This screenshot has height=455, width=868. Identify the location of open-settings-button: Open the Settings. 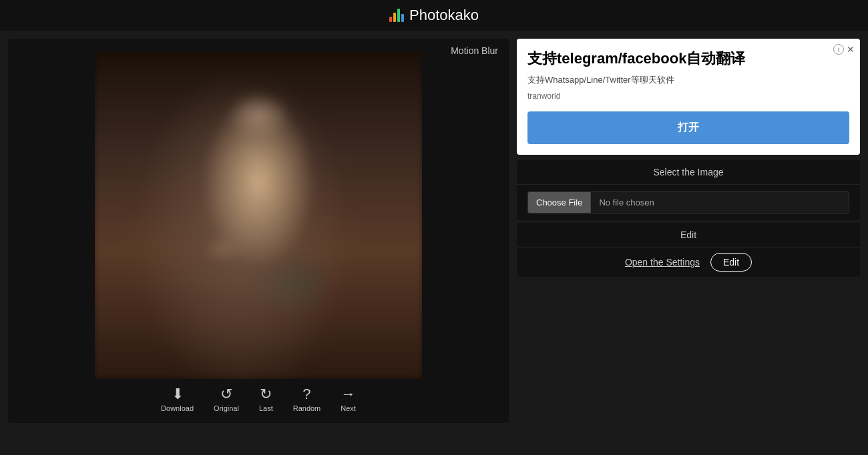
(662, 262).